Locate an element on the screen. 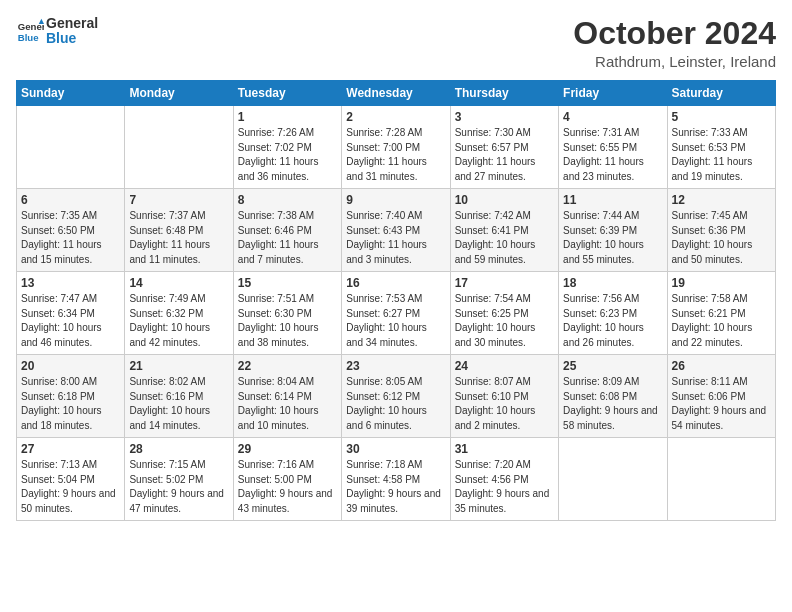  day-cell: 6Sunrise: 7:35 AM Sunset: 6:50 PM Daylig… is located at coordinates (71, 230).